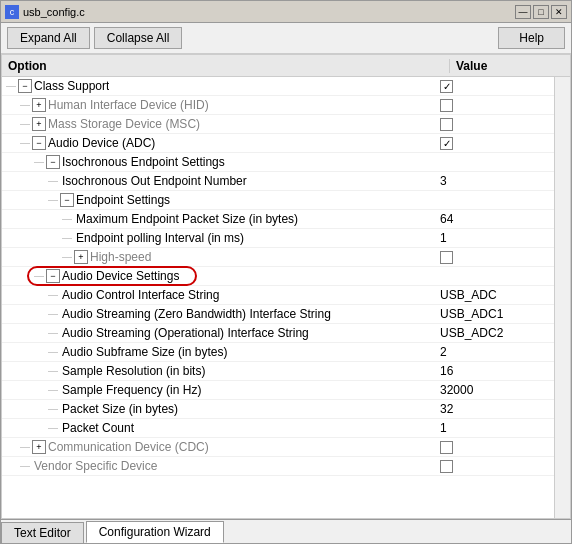 The height and width of the screenshot is (544, 572). I want to click on title-bar-buttons: — □ ✕, so click(541, 12).